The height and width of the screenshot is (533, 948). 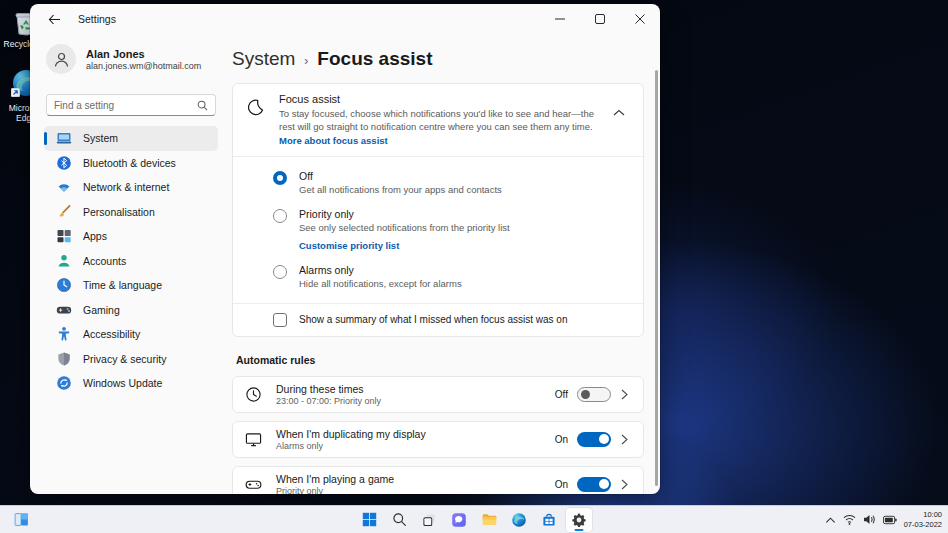 What do you see at coordinates (144, 54) in the screenshot?
I see `user-name: Alan Jones` at bounding box center [144, 54].